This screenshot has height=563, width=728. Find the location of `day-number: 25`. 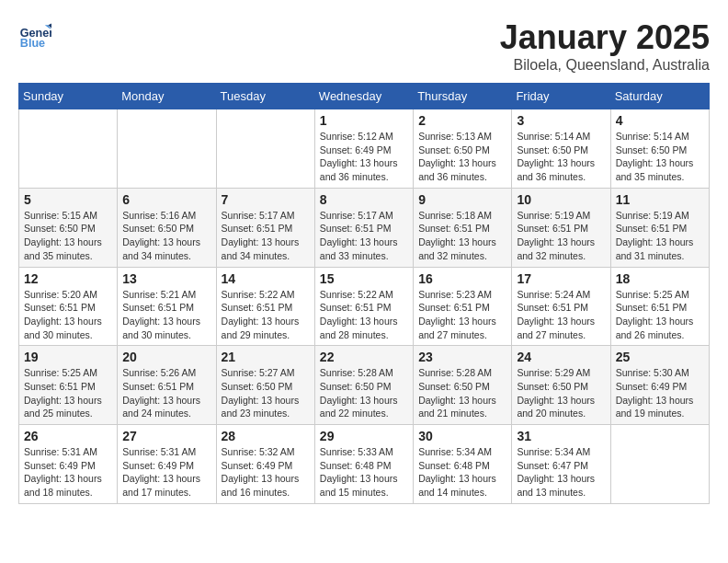

day-number: 25 is located at coordinates (660, 357).